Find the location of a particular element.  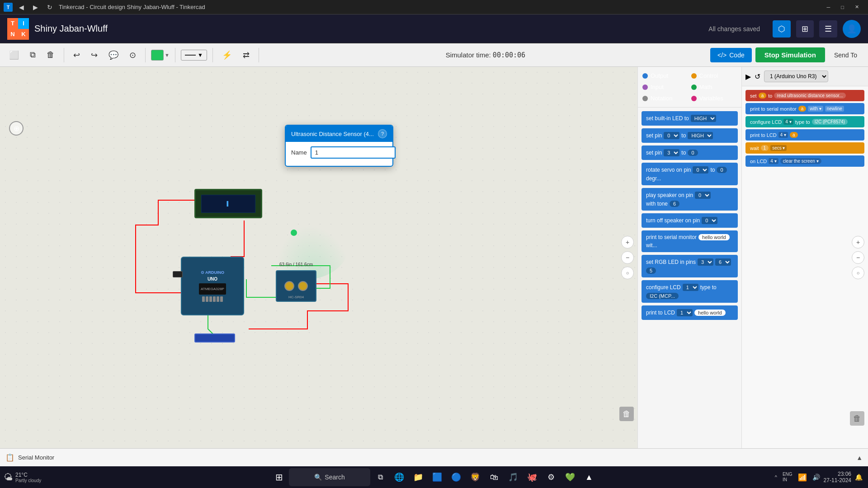

zoom-fit-button: ○ is located at coordinates (627, 273).